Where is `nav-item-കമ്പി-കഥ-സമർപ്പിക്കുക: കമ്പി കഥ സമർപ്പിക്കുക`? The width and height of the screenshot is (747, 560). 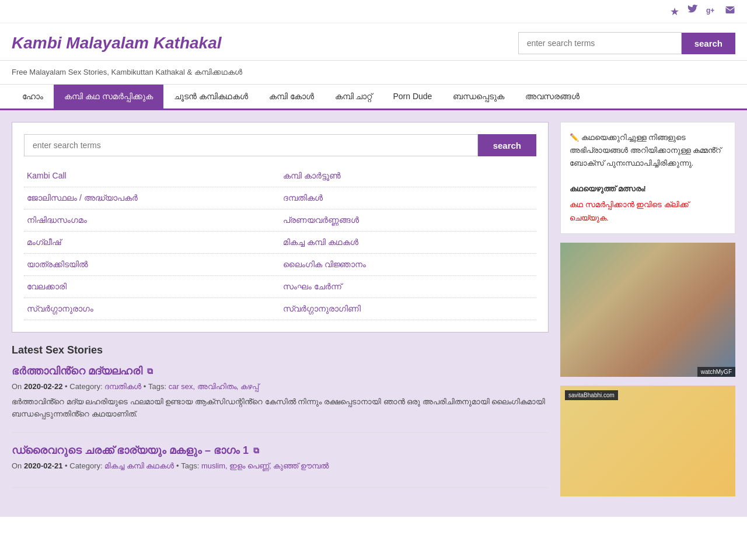
nav-item-കമ്പി-കഥ-സമർപ്പിക്കുക: കമ്പി കഥ സമർപ്പിക്കുക is located at coordinates (109, 97).